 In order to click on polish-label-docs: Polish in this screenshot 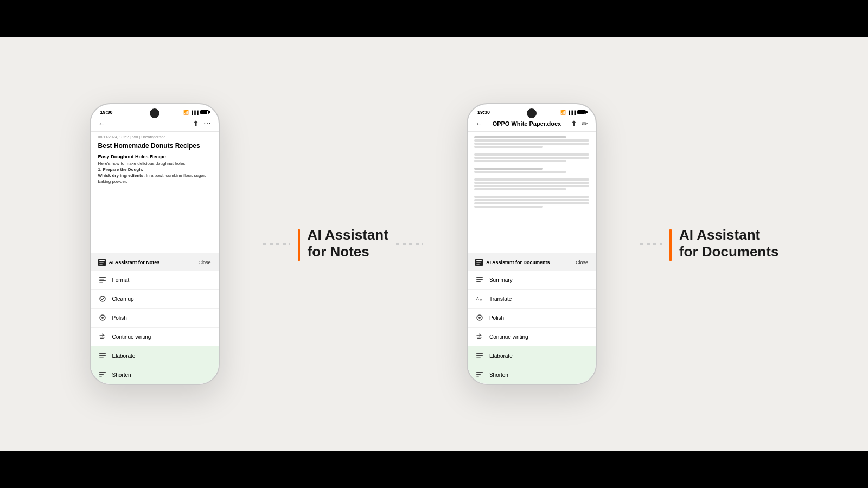, I will do `click(497, 318)`.